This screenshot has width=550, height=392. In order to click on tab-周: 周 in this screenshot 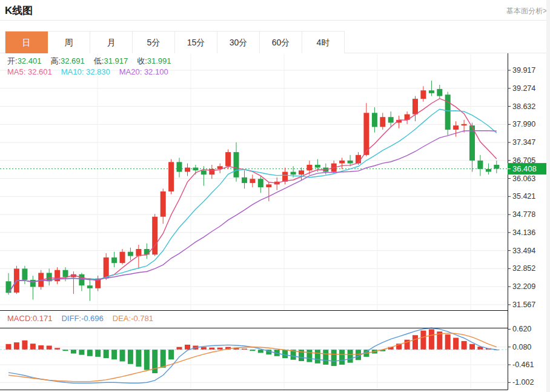, I will do `click(69, 42)`.